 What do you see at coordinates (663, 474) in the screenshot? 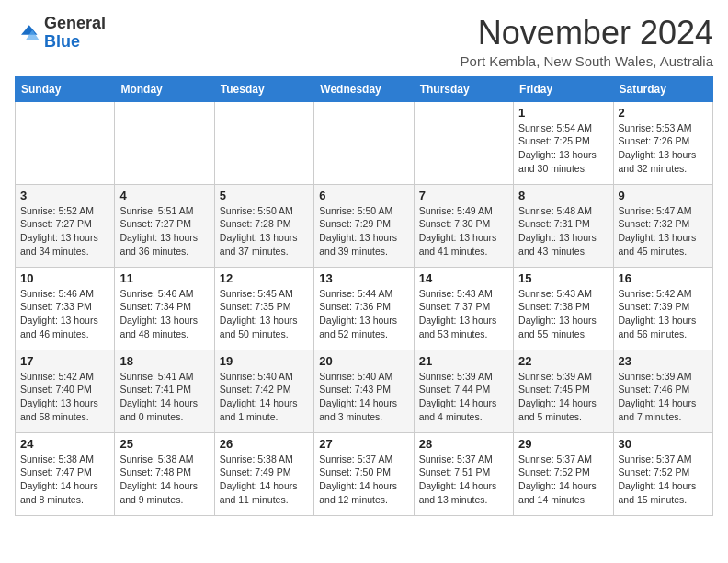
I see `day-cell: 30Sunrise: 5:37 AM Sunset: 7:52 PM Dayli…` at bounding box center [663, 474].